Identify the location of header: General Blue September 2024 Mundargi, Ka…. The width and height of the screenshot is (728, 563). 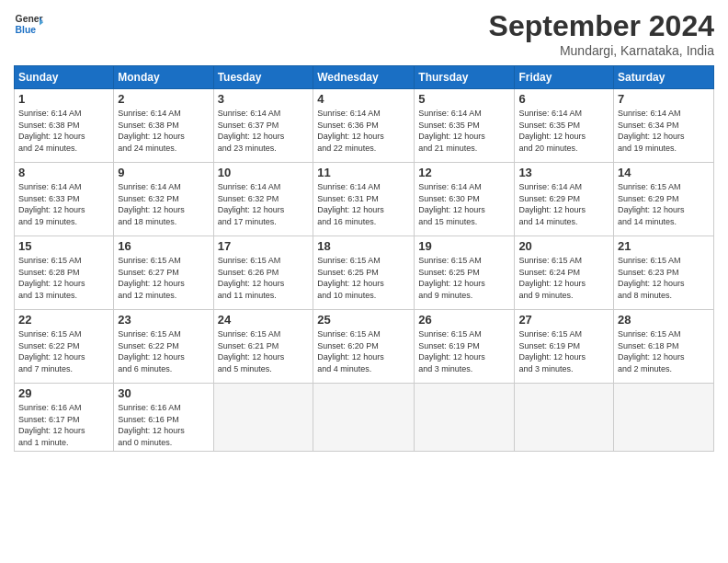
(364, 33).